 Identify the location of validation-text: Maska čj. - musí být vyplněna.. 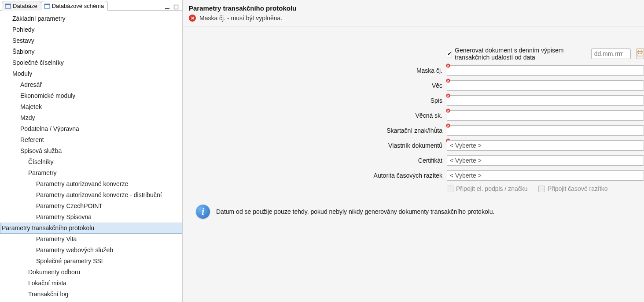
(241, 18).